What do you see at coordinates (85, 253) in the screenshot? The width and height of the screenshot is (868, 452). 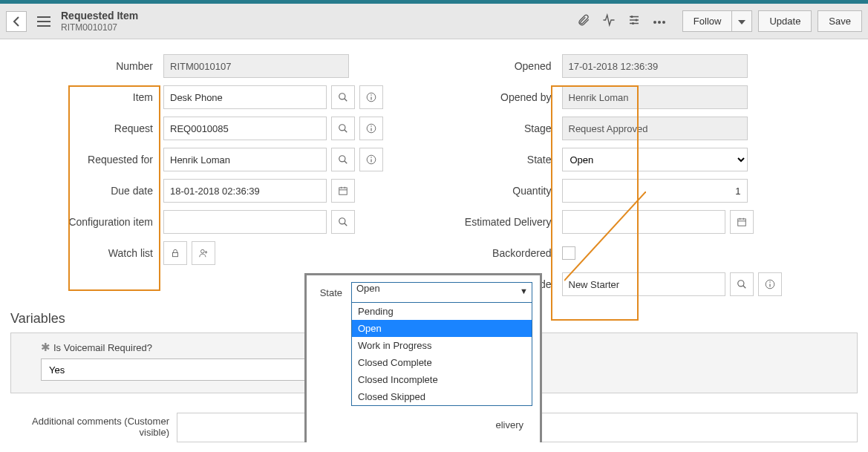 I see `watch-label: Watch list` at bounding box center [85, 253].